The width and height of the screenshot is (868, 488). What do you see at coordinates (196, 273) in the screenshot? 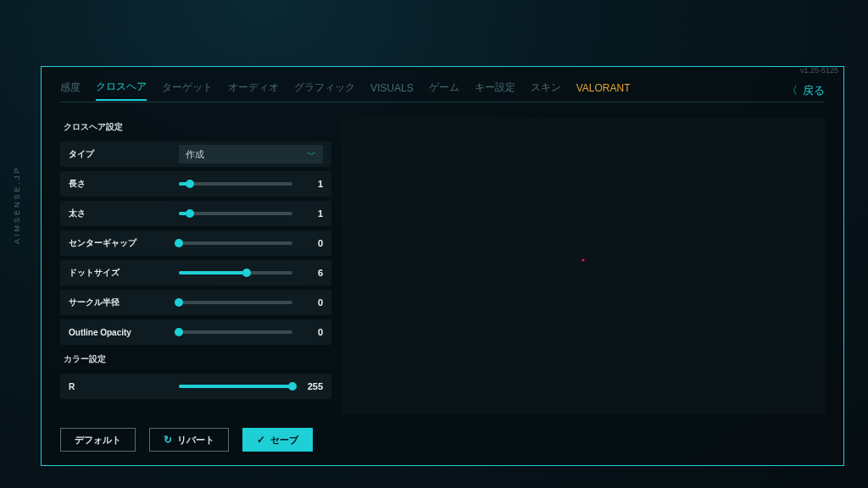
I see `slider-row-3: ドットサイズ6` at bounding box center [196, 273].